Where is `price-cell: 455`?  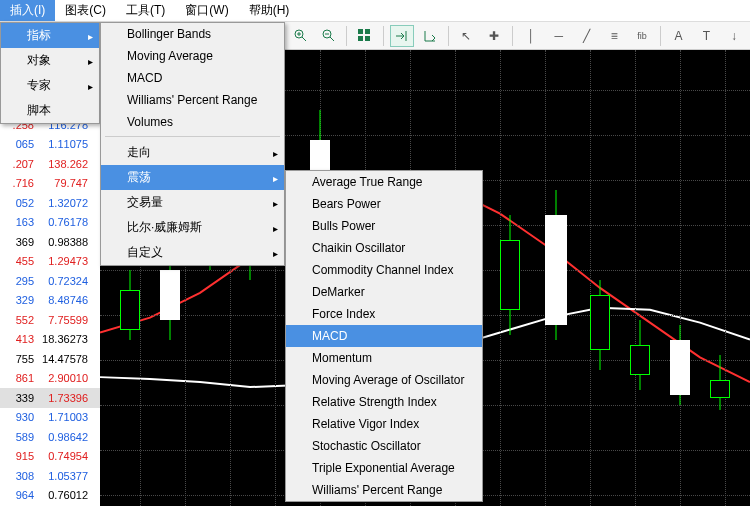
price-cell: 455 is located at coordinates (18, 261).